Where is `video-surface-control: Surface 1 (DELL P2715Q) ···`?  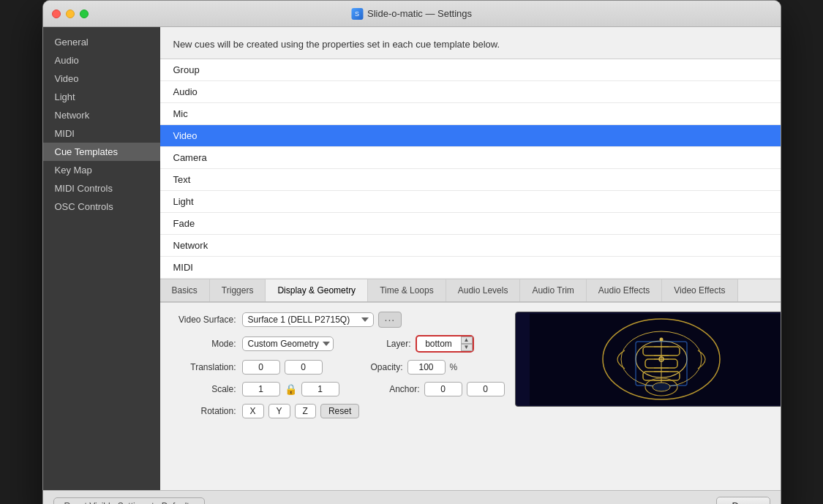
video-surface-control: Surface 1 (DELL P2715Q) ··· is located at coordinates (322, 320).